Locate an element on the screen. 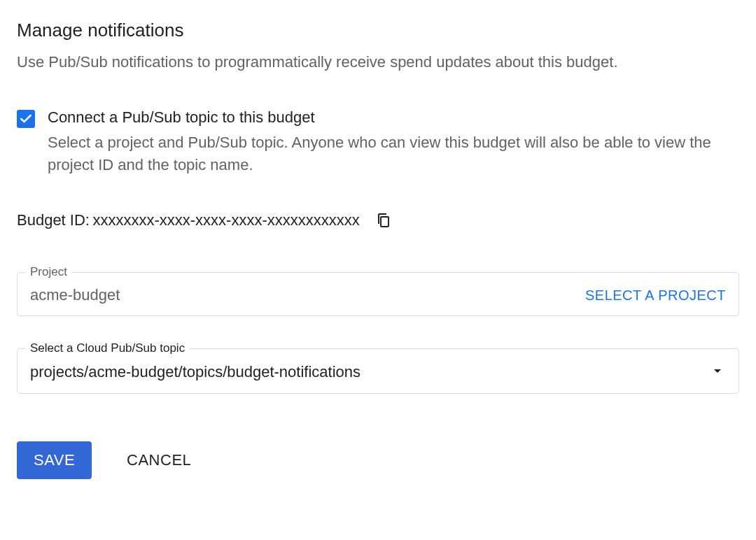 This screenshot has width=756, height=540. project-field-label: Project is located at coordinates (49, 272).